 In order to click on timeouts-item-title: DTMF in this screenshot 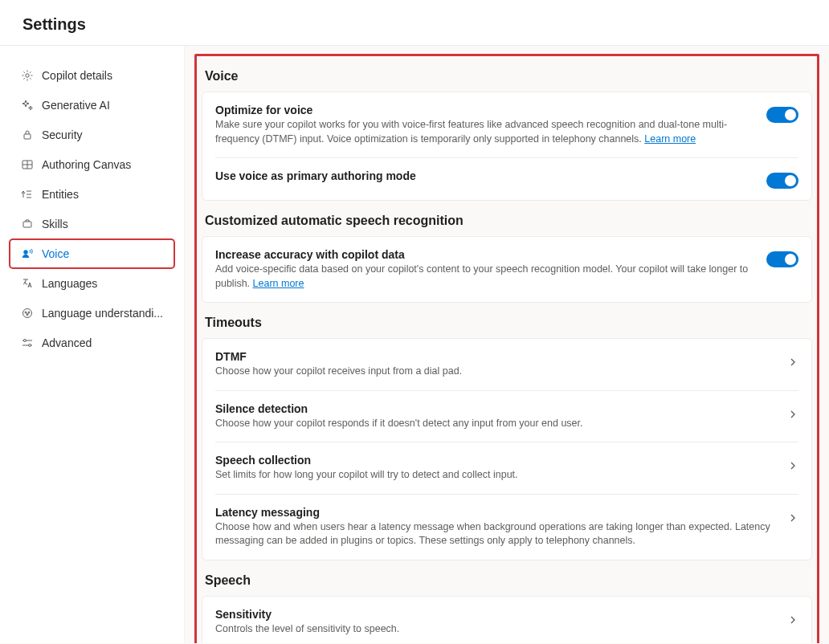, I will do `click(493, 357)`.